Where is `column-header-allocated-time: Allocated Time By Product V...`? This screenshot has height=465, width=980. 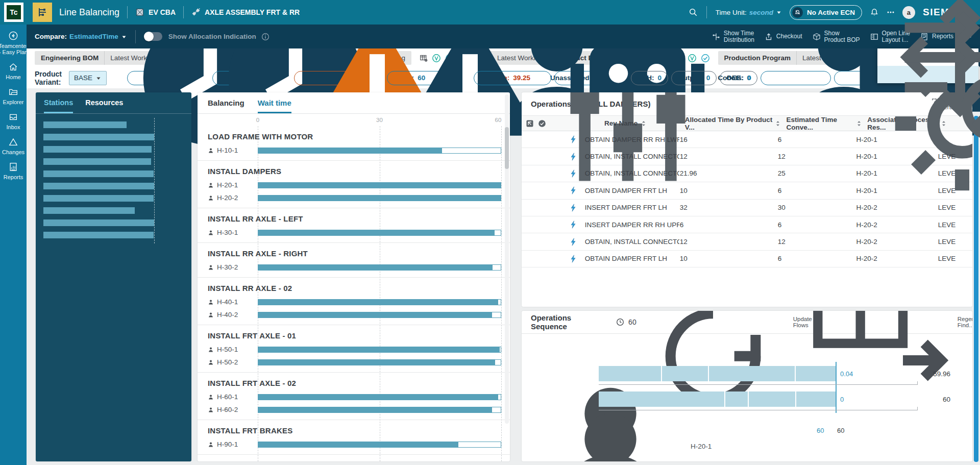 column-header-allocated-time: Allocated Time By Product V... is located at coordinates (736, 124).